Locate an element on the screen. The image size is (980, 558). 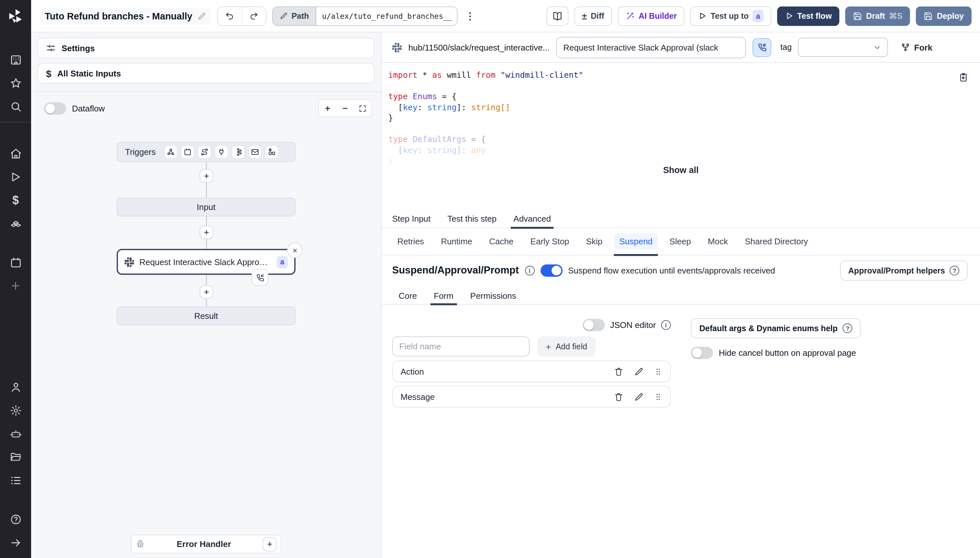
email-icon is located at coordinates (255, 152).